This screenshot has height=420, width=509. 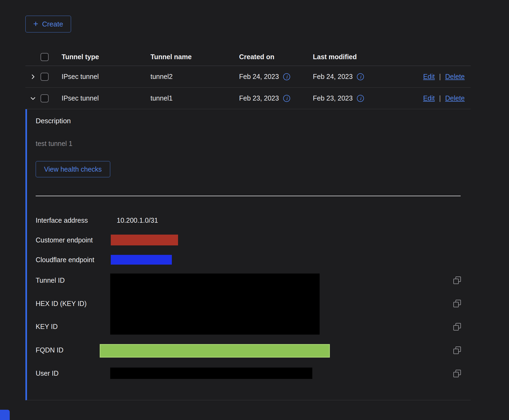 I want to click on view-health-checks-button: View health checks, so click(x=73, y=169).